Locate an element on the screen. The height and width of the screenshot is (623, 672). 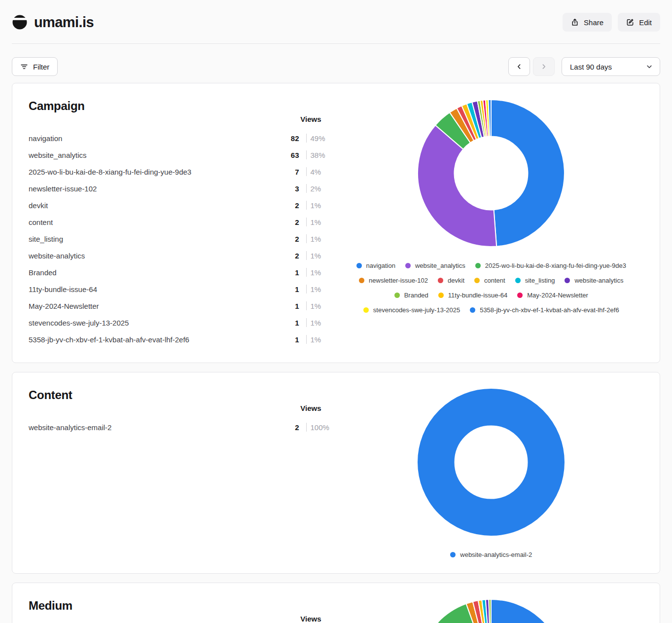
legend-label: website-analytics-email-2 is located at coordinates (496, 554).